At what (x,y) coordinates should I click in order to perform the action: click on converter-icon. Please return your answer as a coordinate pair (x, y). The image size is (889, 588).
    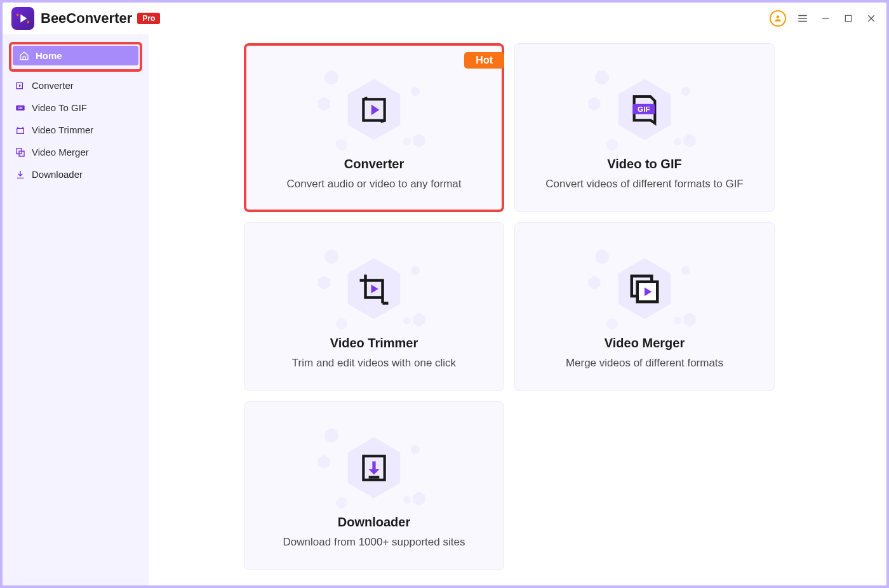
    Looking at the image, I should click on (20, 86).